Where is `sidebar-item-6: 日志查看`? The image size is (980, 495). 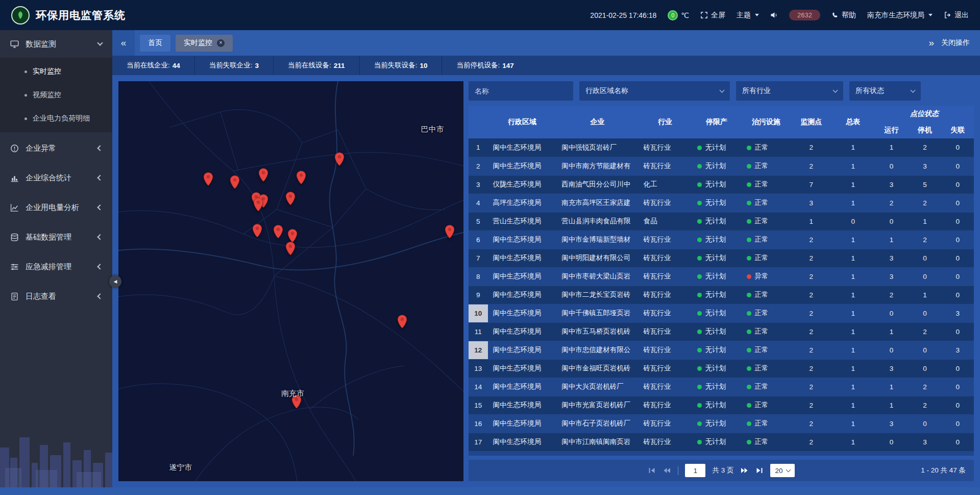 sidebar-item-6: 日志查看 is located at coordinates (56, 296).